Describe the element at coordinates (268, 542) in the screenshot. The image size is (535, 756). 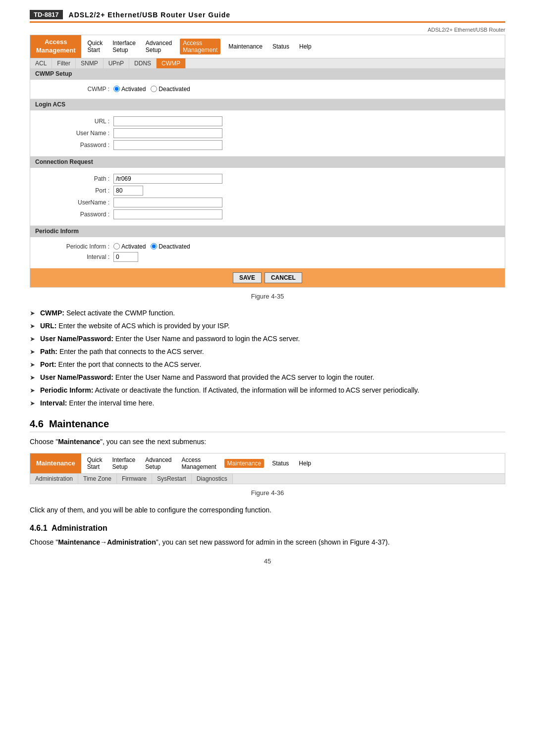
I see `section-461-intro: Choose "Maintenance→Administration", you…` at that location.